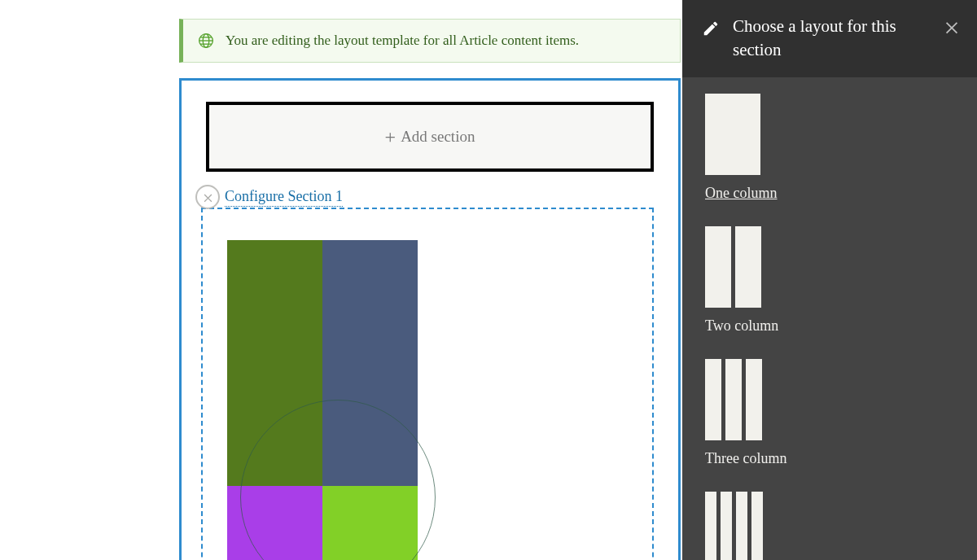 The height and width of the screenshot is (560, 977). I want to click on status-message-text: You are editing the layout template for …, so click(402, 41).